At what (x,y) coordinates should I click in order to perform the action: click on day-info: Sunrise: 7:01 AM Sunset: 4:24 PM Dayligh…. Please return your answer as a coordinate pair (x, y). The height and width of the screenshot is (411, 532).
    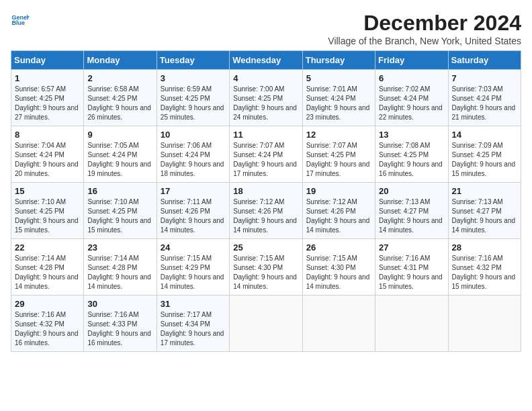
    Looking at the image, I should click on (339, 103).